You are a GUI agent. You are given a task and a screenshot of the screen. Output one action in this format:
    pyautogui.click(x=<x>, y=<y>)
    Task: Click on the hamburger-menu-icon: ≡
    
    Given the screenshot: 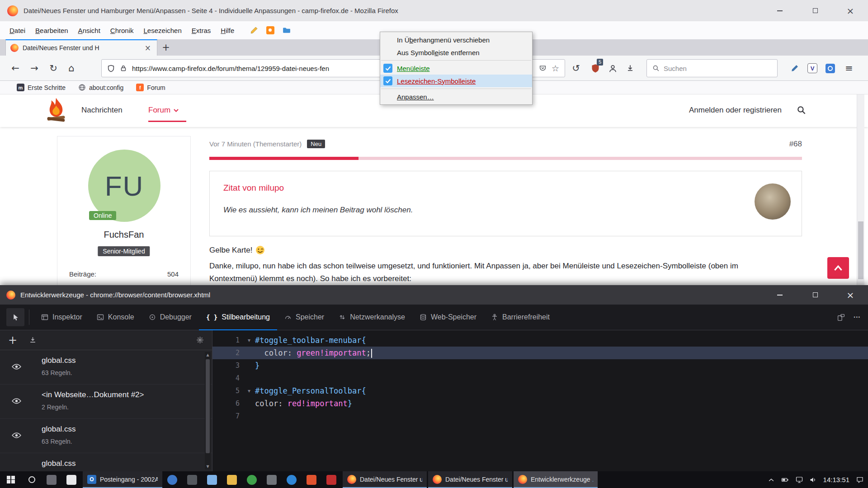 What is the action you would take?
    pyautogui.click(x=849, y=68)
    